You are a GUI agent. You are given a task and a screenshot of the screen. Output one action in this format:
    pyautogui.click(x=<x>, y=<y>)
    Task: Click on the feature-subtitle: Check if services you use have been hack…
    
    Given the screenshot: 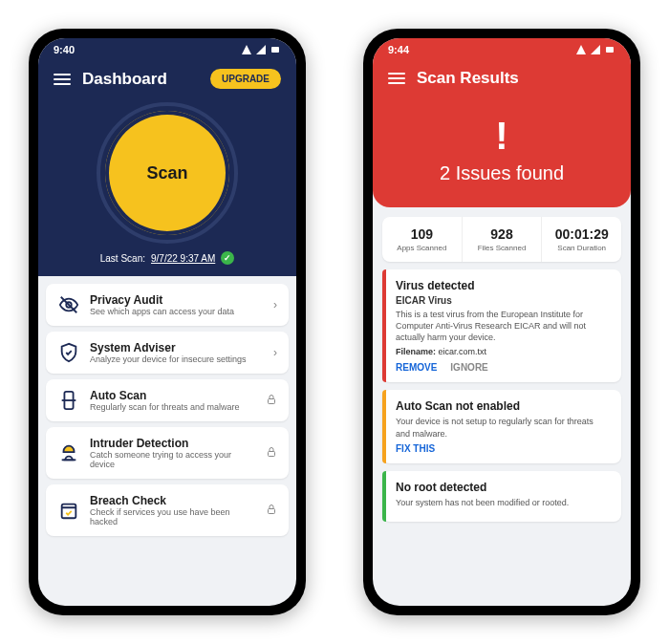 What is the action you would take?
    pyautogui.click(x=173, y=517)
    